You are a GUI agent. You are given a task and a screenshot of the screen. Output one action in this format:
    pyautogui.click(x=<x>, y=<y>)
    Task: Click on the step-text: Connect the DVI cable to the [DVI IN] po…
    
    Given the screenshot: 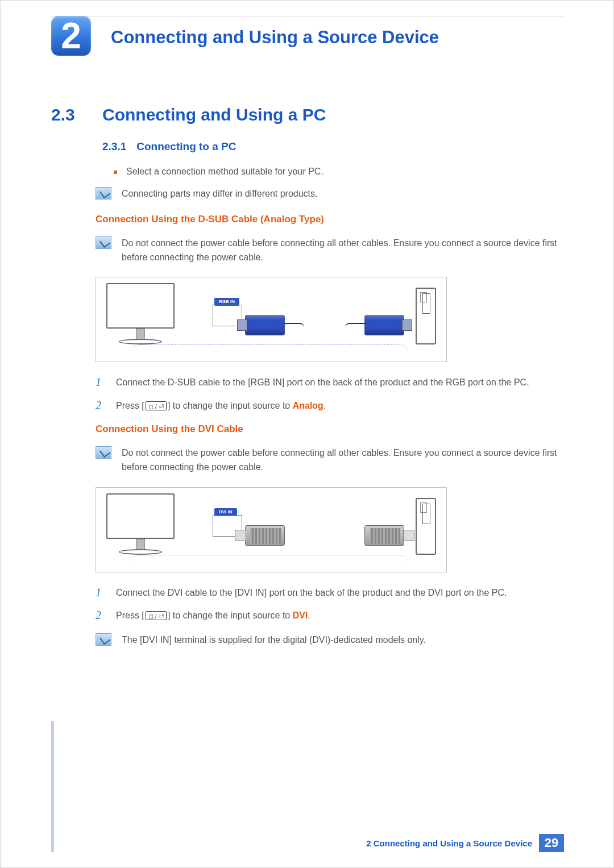 What is the action you would take?
    pyautogui.click(x=312, y=593)
    